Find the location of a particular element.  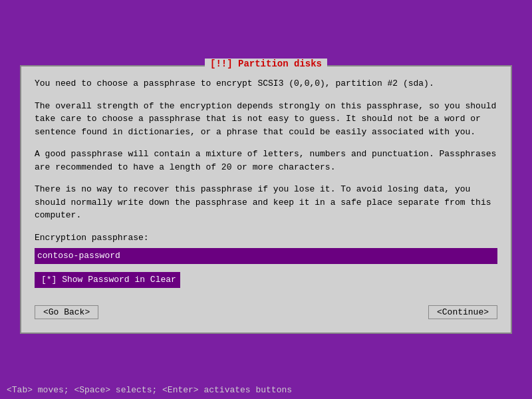

go-back-button: <Go Back> is located at coordinates (66, 313).